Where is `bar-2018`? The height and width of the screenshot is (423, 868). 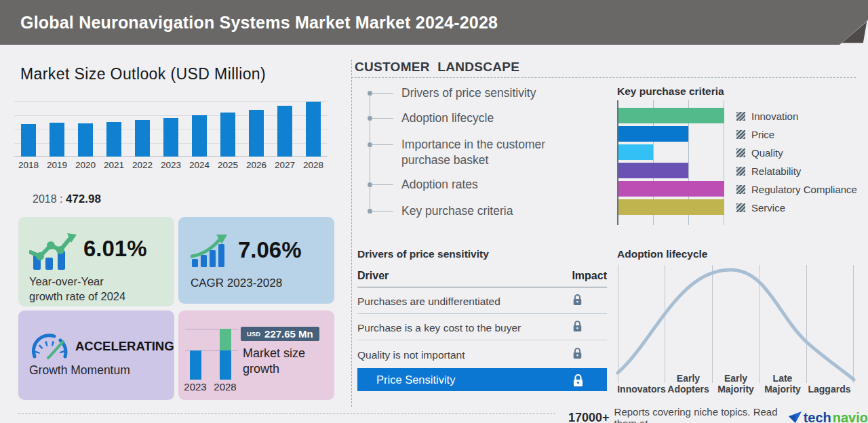
bar-2018 is located at coordinates (28, 140).